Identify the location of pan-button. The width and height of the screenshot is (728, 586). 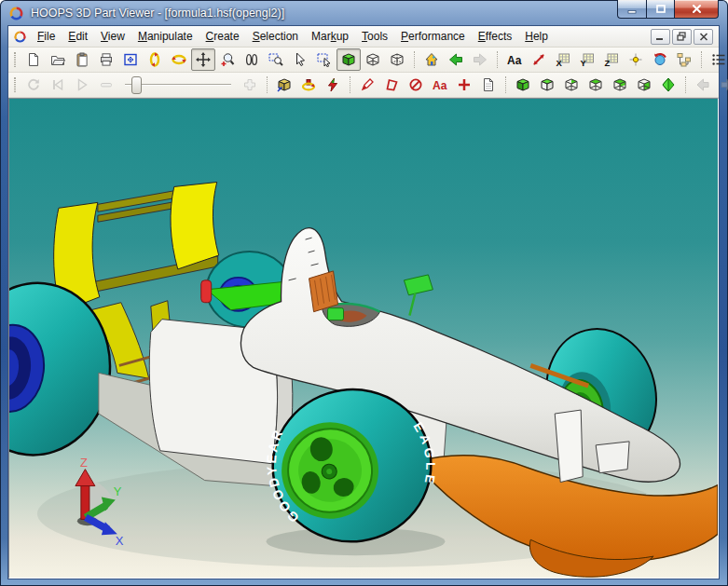
(203, 60).